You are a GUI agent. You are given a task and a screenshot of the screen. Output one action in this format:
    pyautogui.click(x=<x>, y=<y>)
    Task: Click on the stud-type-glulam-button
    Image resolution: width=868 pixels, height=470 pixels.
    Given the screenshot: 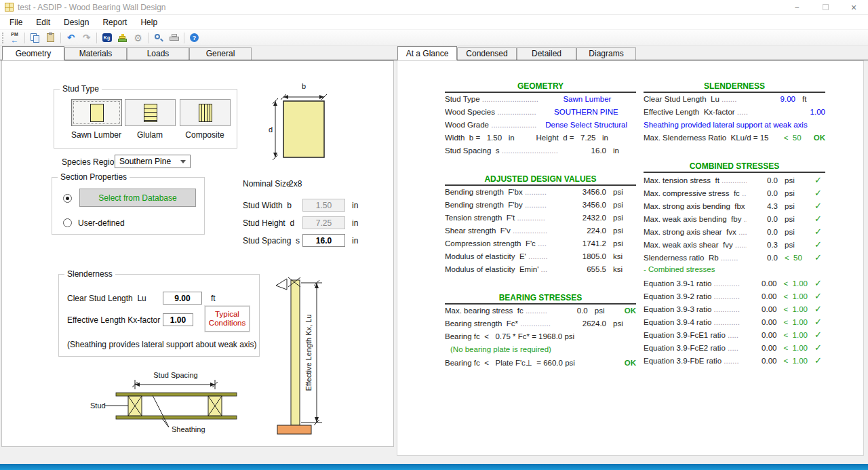 What is the action you would take?
    pyautogui.click(x=151, y=113)
    